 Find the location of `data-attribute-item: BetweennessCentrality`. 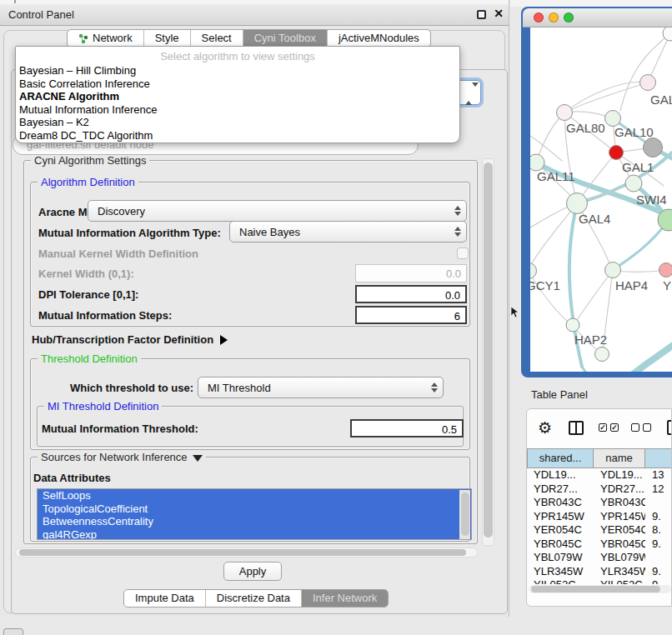

data-attribute-item: BetweennessCentrality is located at coordinates (254, 522).